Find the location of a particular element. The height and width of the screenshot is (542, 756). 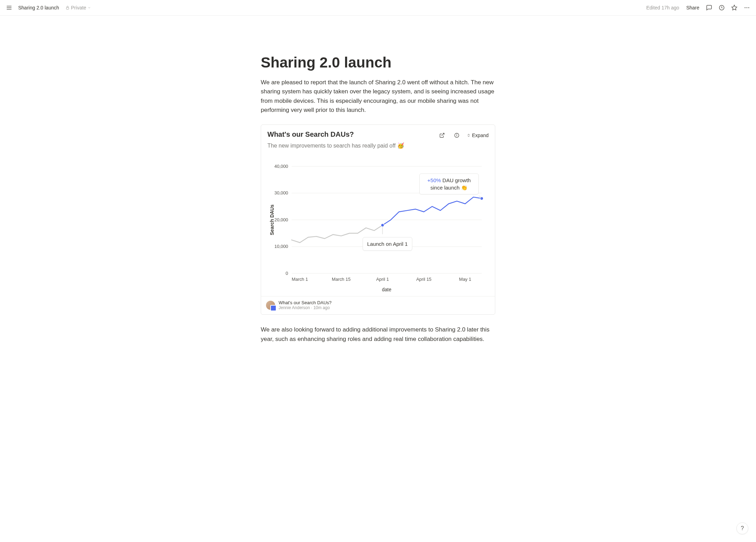

chart-actions: Expand is located at coordinates (463, 135).